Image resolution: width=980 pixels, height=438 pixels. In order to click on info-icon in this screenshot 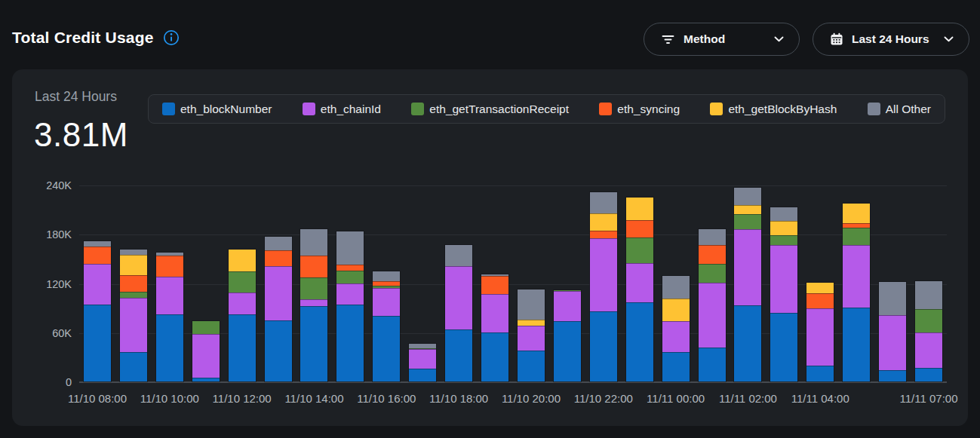, I will do `click(171, 38)`.